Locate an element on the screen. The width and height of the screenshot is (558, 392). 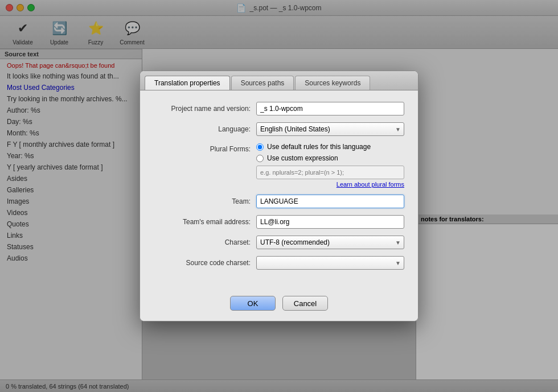
charset-label: Charset: is located at coordinates (205, 242).